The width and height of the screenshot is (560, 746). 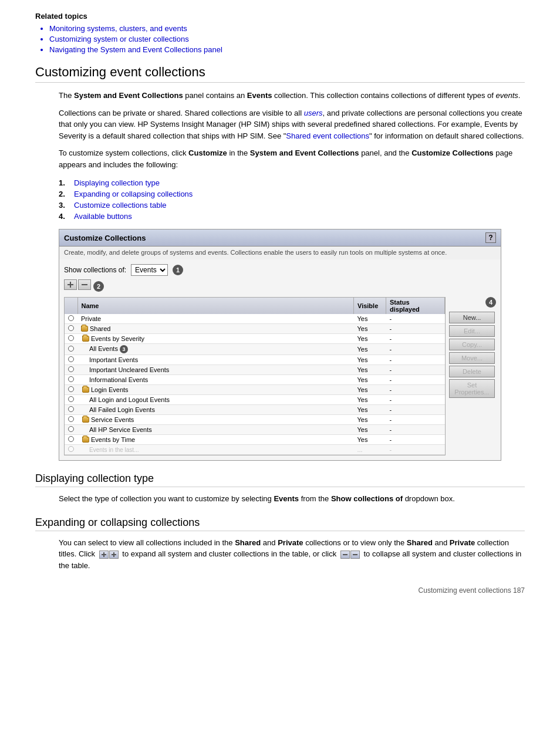 I want to click on related-topic-item: Navigating the System and Event Collecti…, so click(x=287, y=49).